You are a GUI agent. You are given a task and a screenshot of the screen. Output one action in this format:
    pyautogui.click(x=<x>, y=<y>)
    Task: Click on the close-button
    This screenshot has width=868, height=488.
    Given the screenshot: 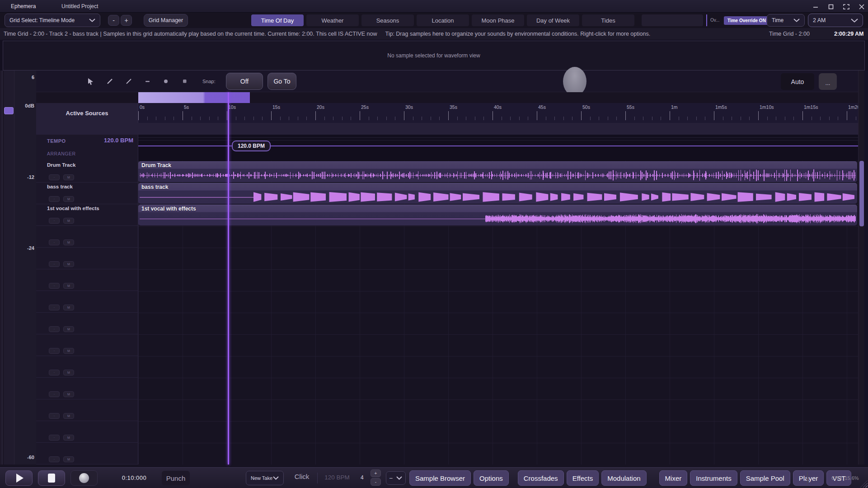 What is the action you would take?
    pyautogui.click(x=862, y=6)
    